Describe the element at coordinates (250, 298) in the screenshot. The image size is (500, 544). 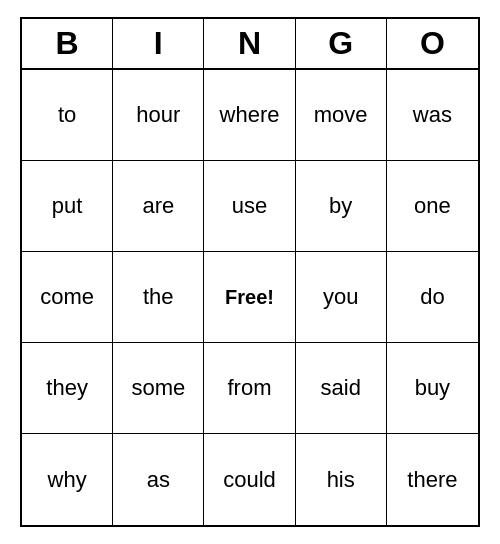
I see `bingo-cell-12: Free!` at that location.